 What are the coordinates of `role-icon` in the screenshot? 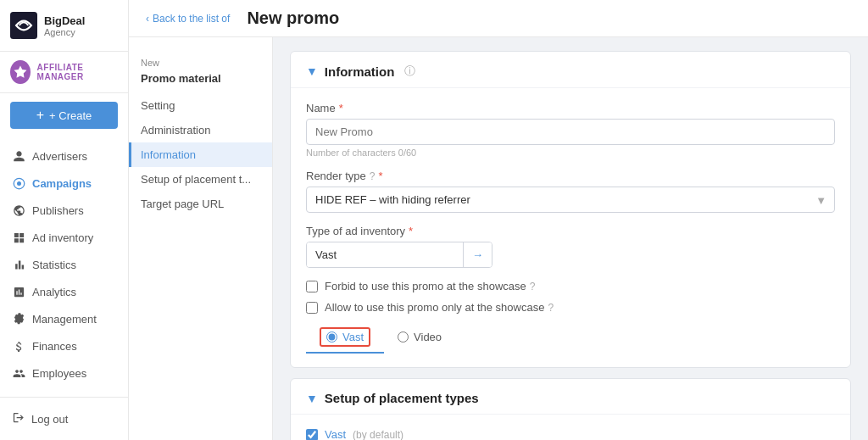 It's located at (20, 72).